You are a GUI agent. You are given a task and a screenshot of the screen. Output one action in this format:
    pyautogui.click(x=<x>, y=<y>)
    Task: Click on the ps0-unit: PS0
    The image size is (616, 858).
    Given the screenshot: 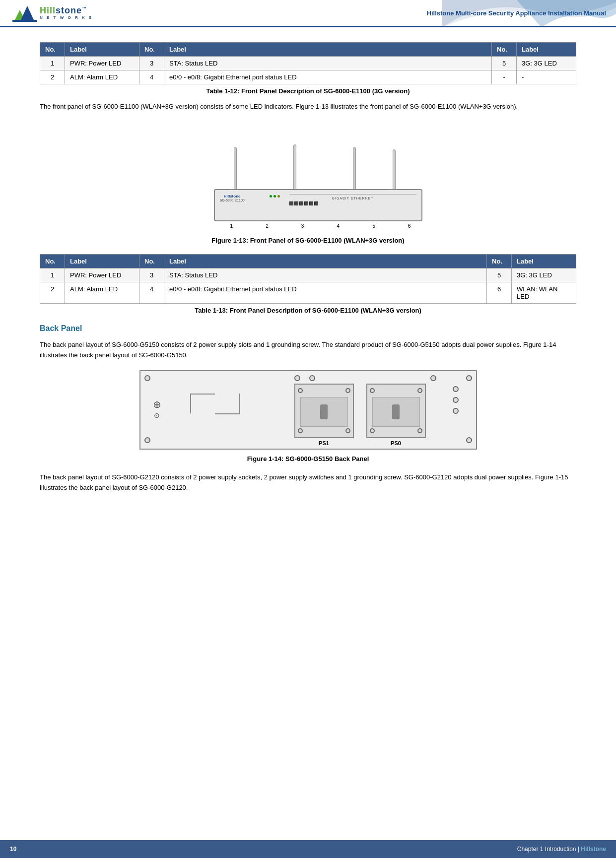 What is the action you would take?
    pyautogui.click(x=396, y=411)
    